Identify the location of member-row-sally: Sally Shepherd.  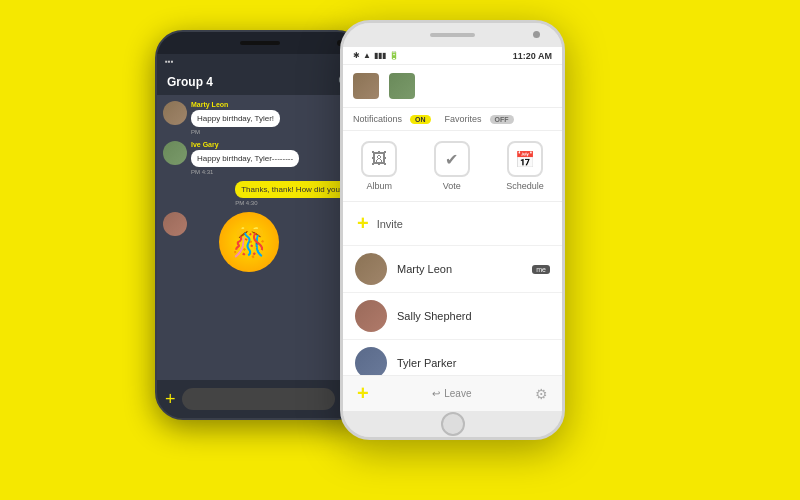
(452, 316).